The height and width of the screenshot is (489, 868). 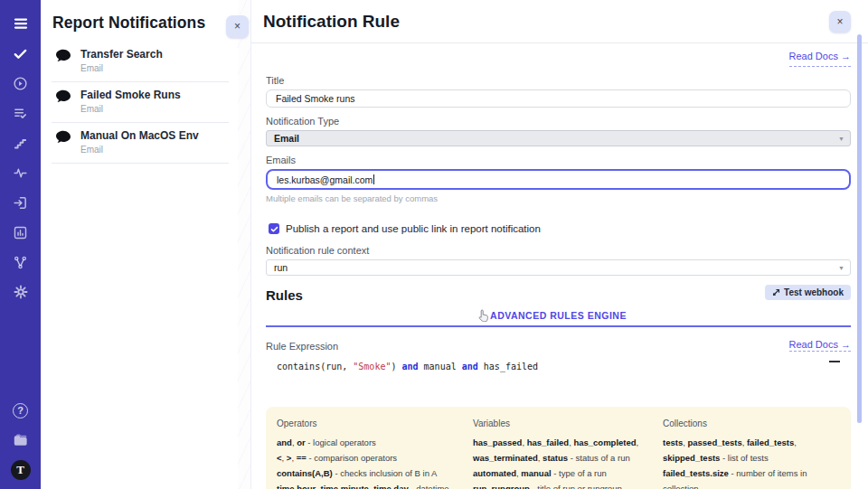 I want to click on help-entry: contains(A,B) - checks inclusion of B in…, so click(x=369, y=474).